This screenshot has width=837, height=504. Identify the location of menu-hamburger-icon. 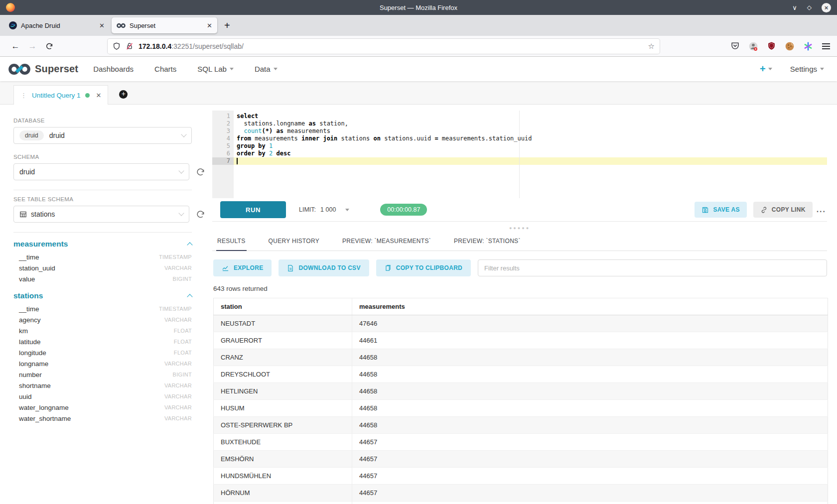
(826, 46).